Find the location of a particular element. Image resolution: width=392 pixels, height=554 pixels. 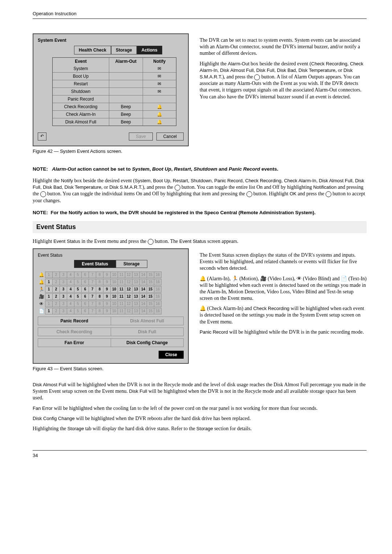

paragraph: Panic Record will be highlighted while t… is located at coordinates (283, 332).